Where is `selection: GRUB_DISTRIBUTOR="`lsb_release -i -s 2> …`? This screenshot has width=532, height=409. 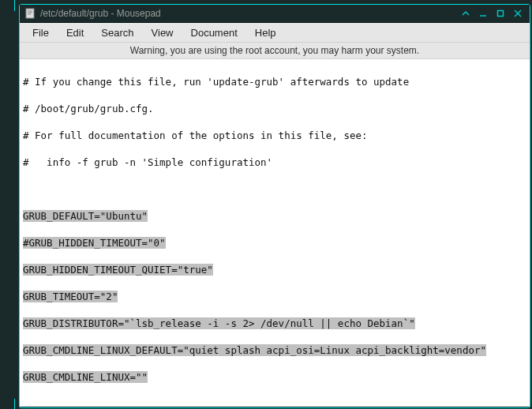 selection: GRUB_DISTRIBUTOR="`lsb_release -i -s 2> … is located at coordinates (219, 324).